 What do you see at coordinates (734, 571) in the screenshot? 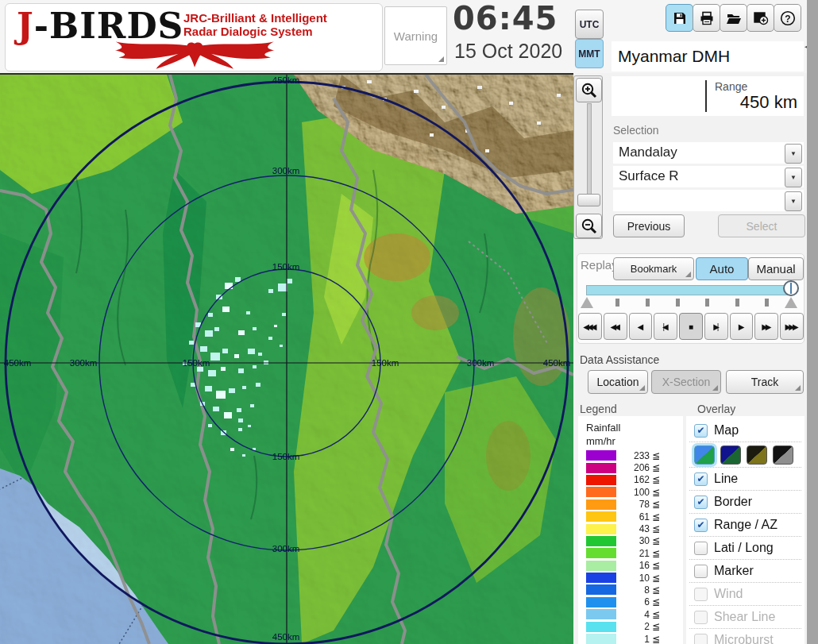
I see `overlay-item-label: Marker` at bounding box center [734, 571].